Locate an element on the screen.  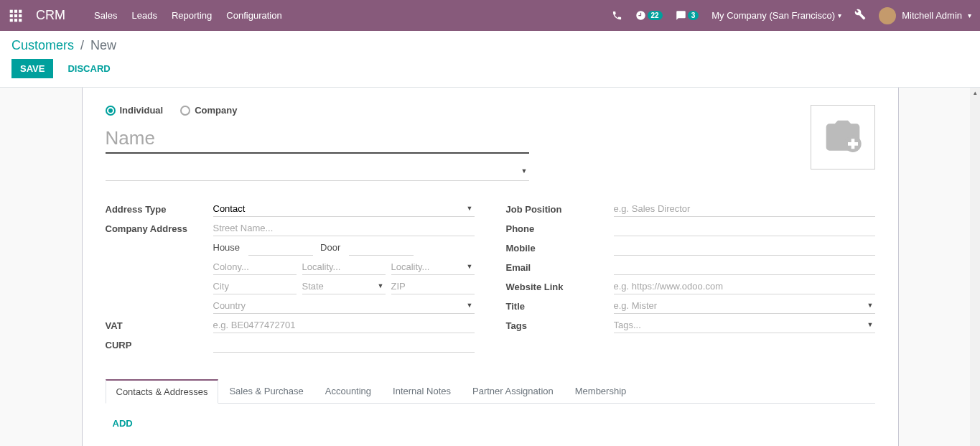
messages-icon: 3 is located at coordinates (688, 16).